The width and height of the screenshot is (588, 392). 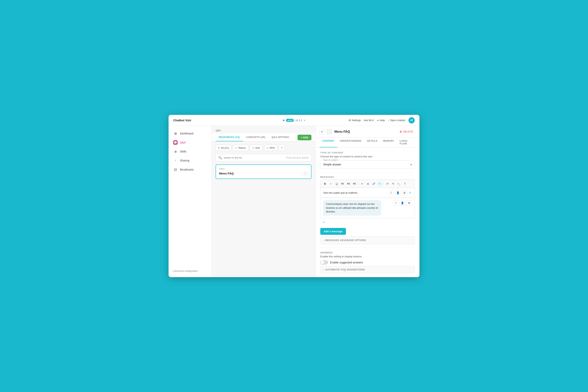 What do you see at coordinates (304, 120) in the screenshot?
I see `version-chevron-icon: ▾` at bounding box center [304, 120].